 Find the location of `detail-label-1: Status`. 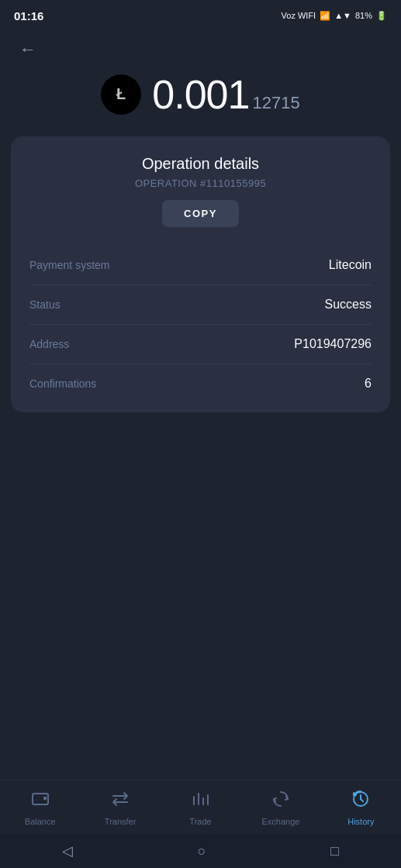

detail-label-1: Status is located at coordinates (45, 305).